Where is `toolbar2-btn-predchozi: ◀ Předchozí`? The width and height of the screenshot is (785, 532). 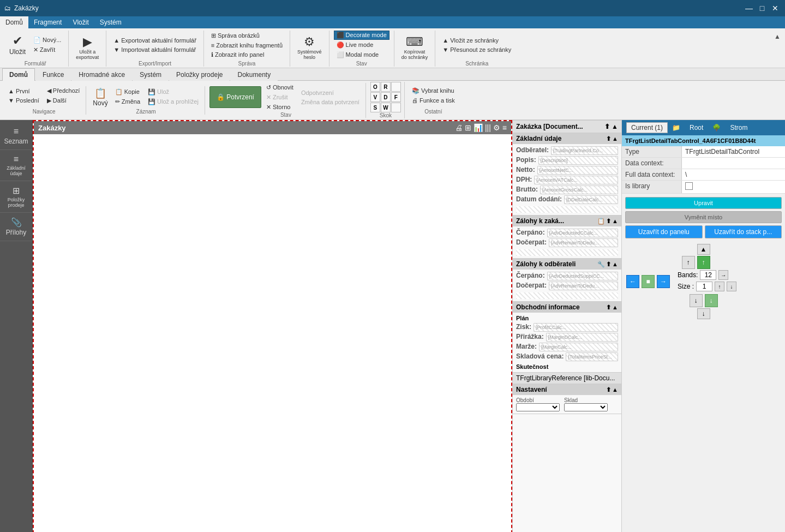
toolbar2-btn-predchozi: ◀ Předchozí is located at coordinates (63, 91).